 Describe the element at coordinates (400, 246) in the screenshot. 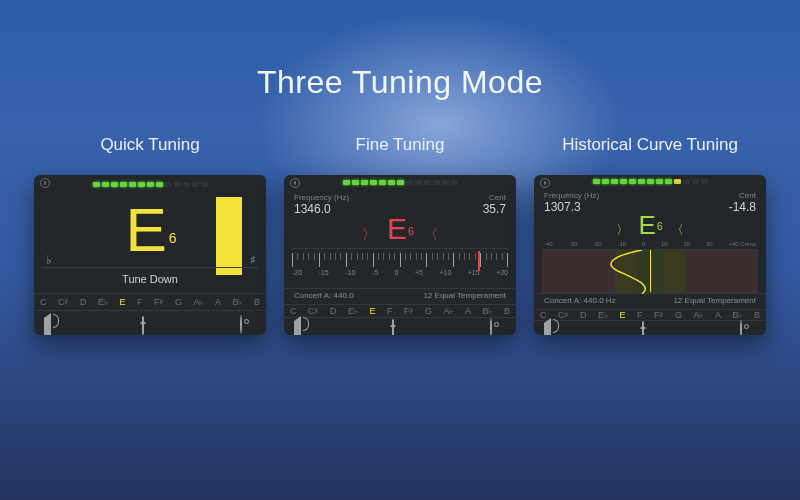

I see `fine-body: Frequency (Hz) 1346.0 Cent 35.7 〉 E6 〈 -…` at that location.